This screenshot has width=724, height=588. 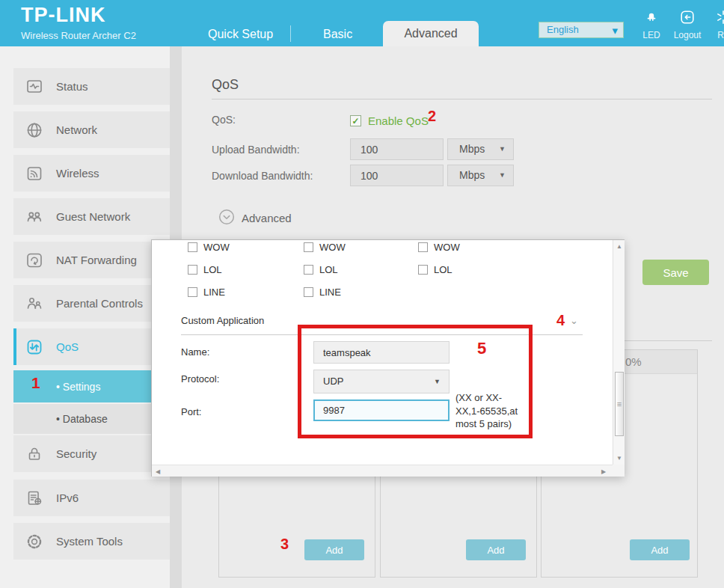 I want to click on reboot-label: Re, so click(x=715, y=35).